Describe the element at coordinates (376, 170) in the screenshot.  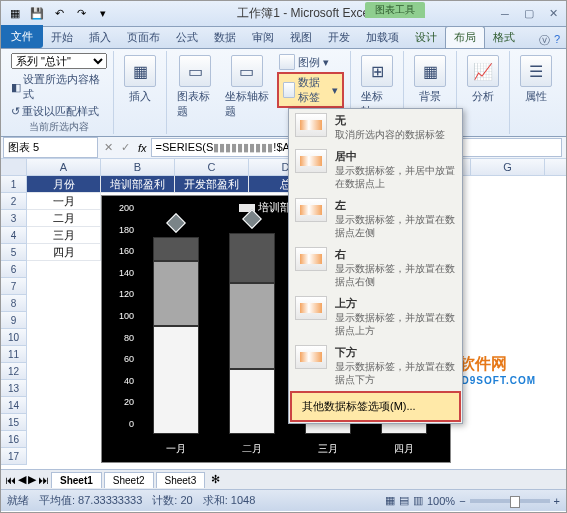
I see `dropdown-item: 居中显示数据标签，并居中放置在数据点上` at that location.